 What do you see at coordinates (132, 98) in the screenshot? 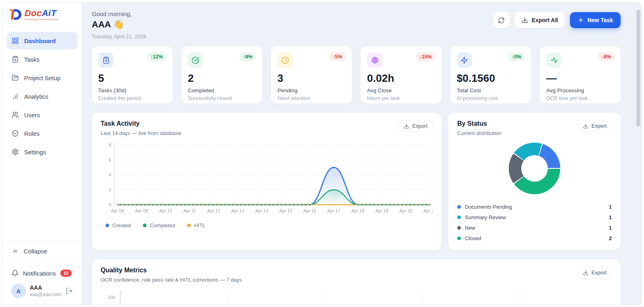
I see `stat-sublabel: Created this period` at bounding box center [132, 98].